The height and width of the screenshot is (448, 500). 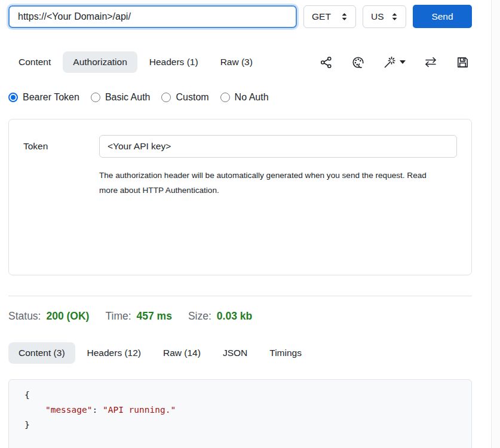 I want to click on status-label: Status:, so click(x=24, y=317).